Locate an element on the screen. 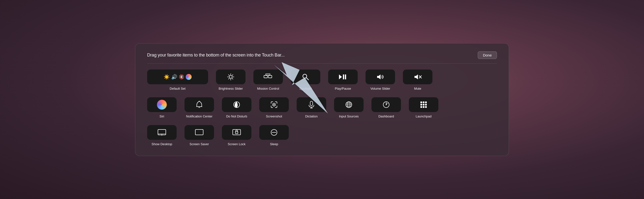 This screenshot has width=644, height=199. item-screen-saver: Screen Saver is located at coordinates (199, 135).